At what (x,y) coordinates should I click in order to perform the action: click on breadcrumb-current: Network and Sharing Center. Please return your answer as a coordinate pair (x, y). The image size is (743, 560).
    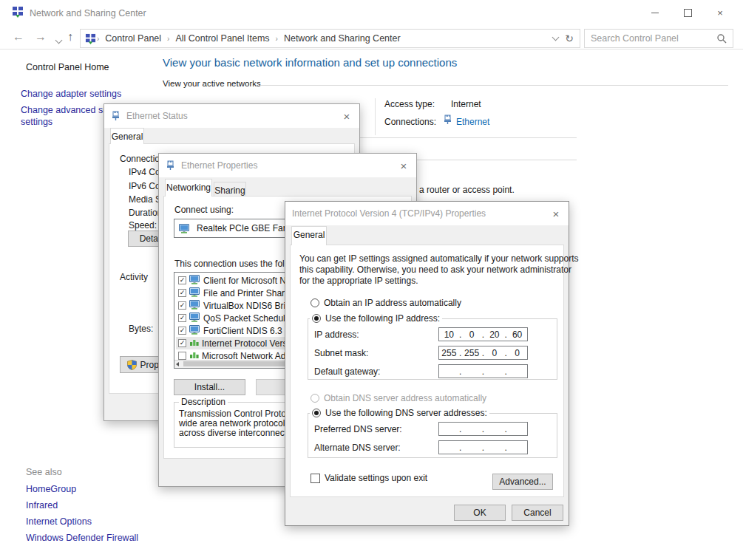
    Looking at the image, I should click on (342, 38).